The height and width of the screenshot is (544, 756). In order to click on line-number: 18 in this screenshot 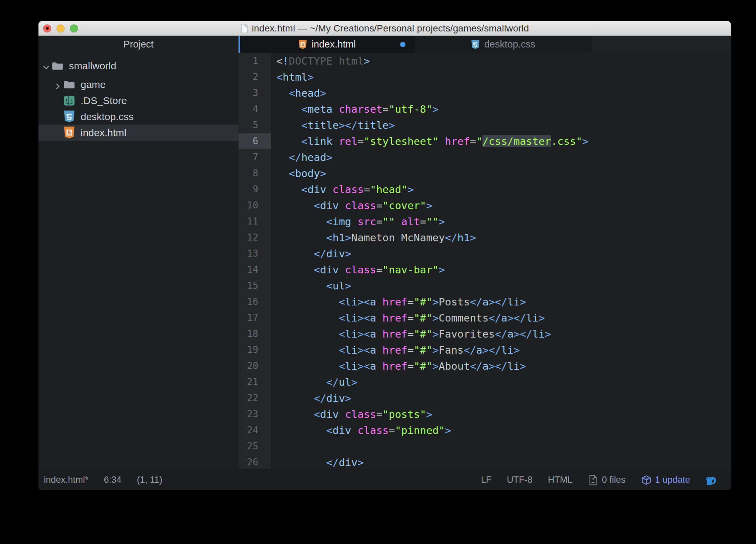, I will do `click(255, 334)`.